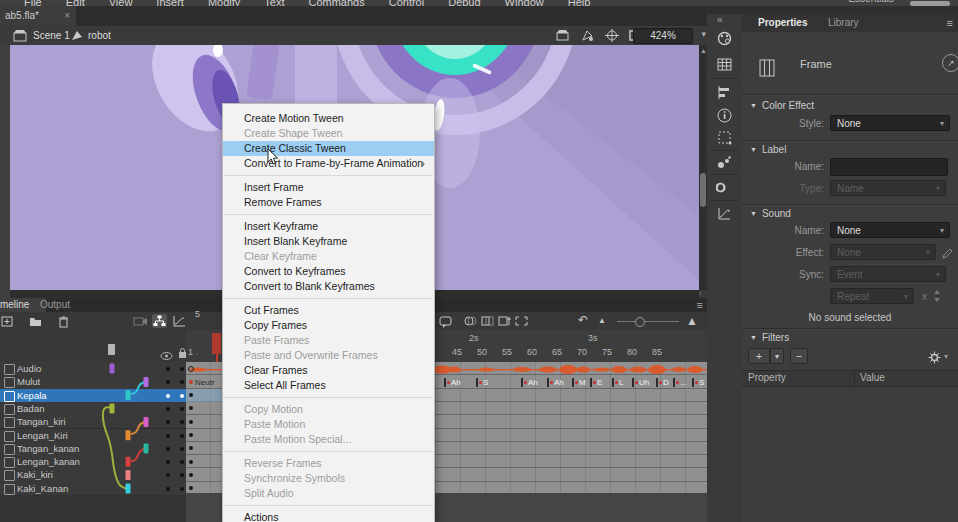 This screenshot has width=958, height=522. What do you see at coordinates (782, 106) in the screenshot?
I see `section-color-effect: ▼Color Effect` at bounding box center [782, 106].